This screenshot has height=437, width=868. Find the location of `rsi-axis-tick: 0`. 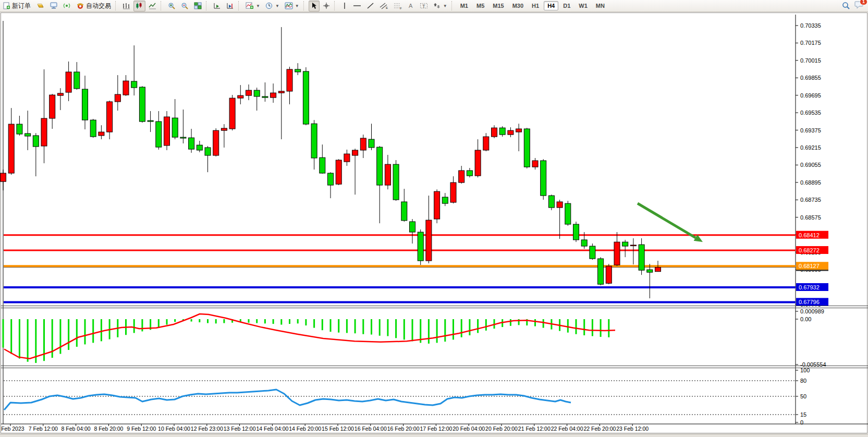

rsi-axis-tick: 0 is located at coordinates (802, 422).